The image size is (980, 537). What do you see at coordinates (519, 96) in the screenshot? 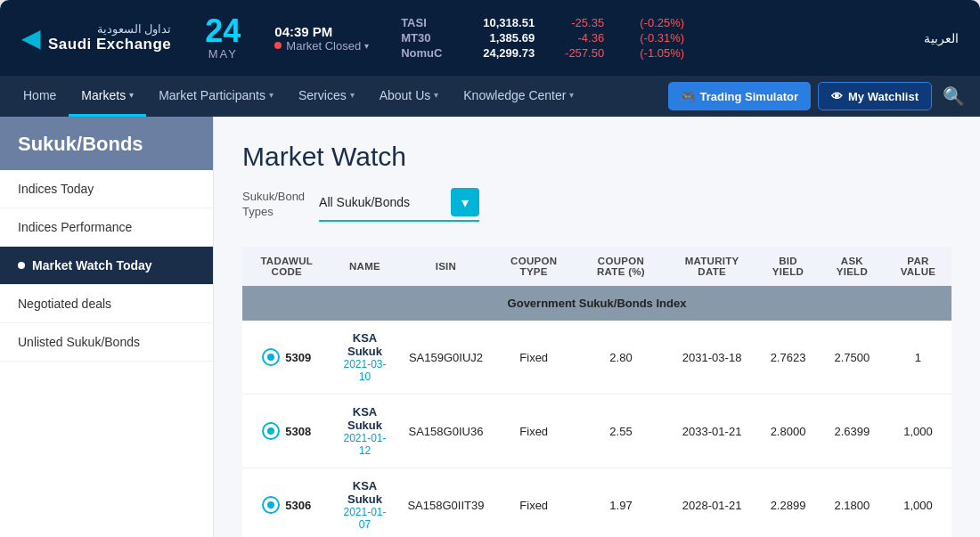
I see `nav-item-knowledge: Knowledge Center ▾` at bounding box center [519, 96].